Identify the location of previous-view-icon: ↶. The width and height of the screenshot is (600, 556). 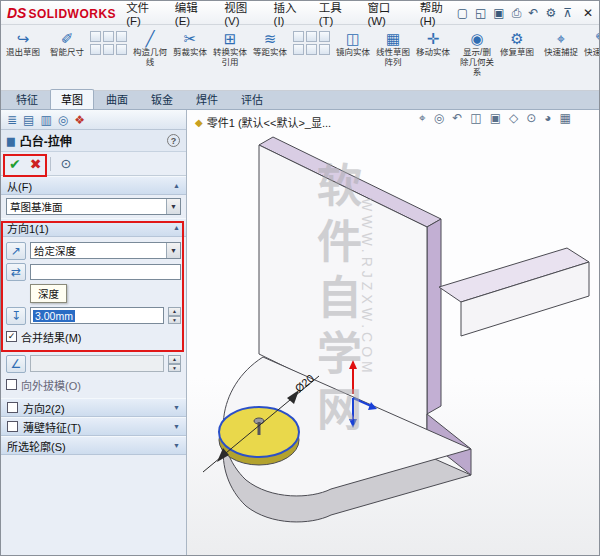
(457, 118).